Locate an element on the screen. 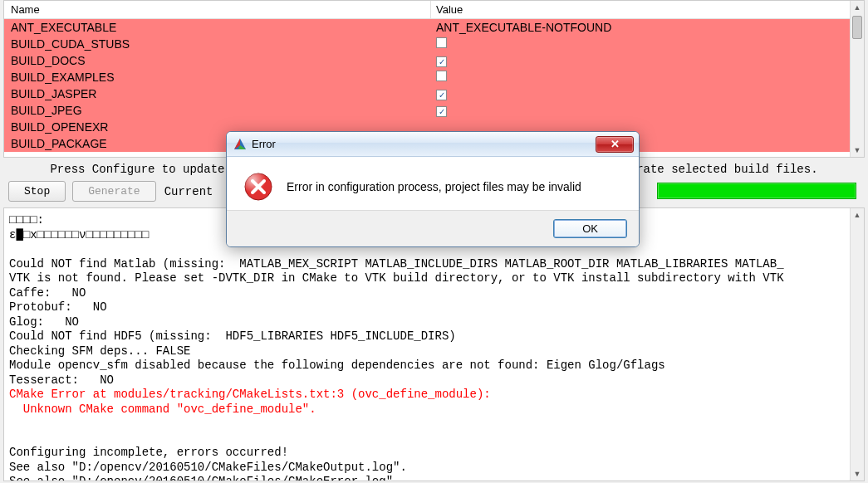  variable-name: BUILD_DOCS is located at coordinates (218, 61).